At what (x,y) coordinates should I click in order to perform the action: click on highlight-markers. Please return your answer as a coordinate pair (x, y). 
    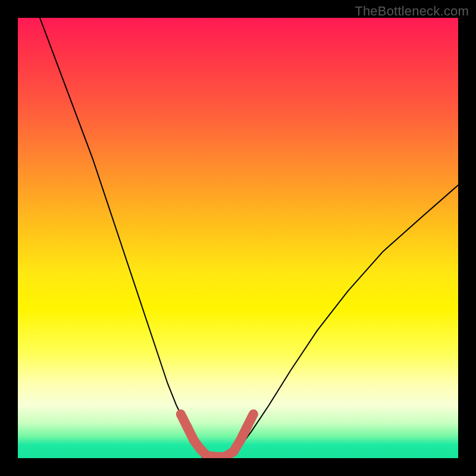
    Looking at the image, I should click on (217, 436).